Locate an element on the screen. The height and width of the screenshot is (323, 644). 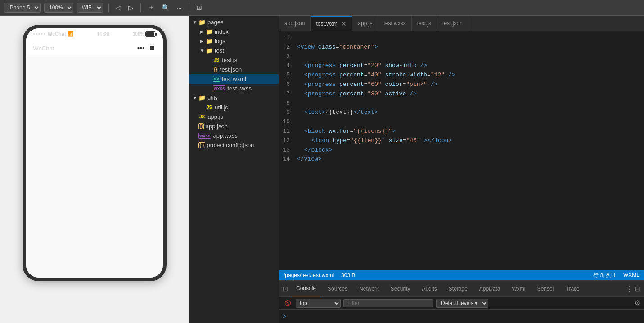
devtools-tab-sensor: Sensor is located at coordinates (546, 289).